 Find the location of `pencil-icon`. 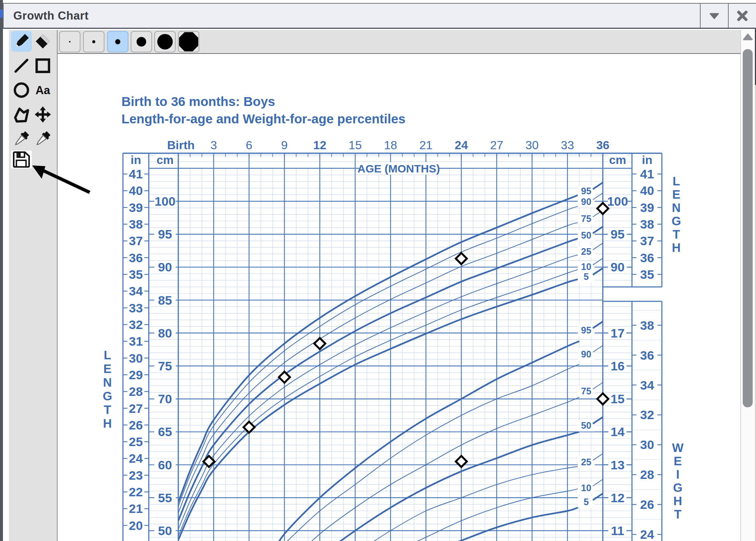

pencil-icon is located at coordinates (21, 41).